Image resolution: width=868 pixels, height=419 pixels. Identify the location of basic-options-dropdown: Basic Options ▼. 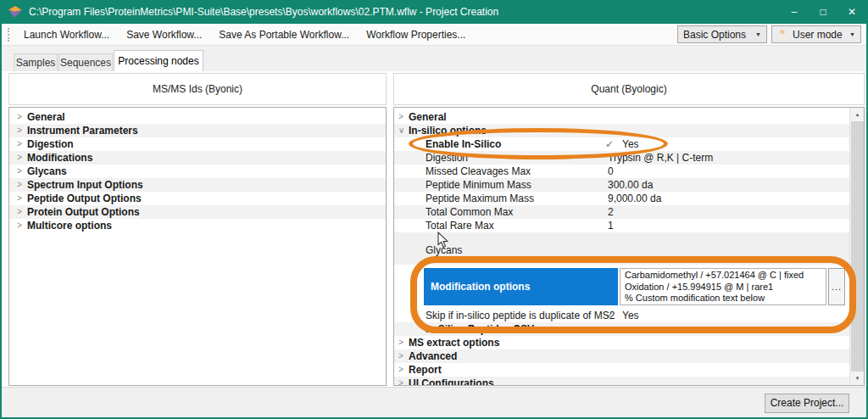
(722, 34).